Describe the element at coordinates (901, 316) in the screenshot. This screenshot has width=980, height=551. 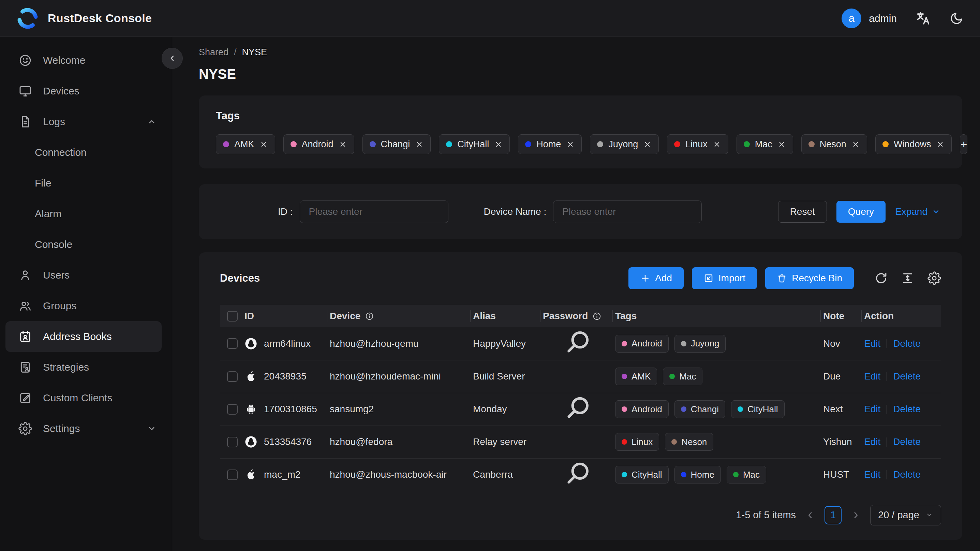
I see `column-header-action: Action` at that location.